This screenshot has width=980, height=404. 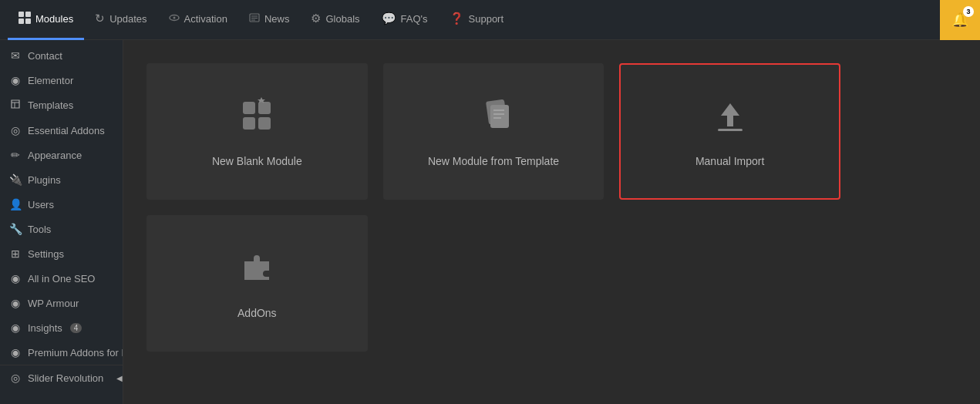 What do you see at coordinates (342, 19) in the screenshot?
I see `nav-globals-label: Globals` at bounding box center [342, 19].